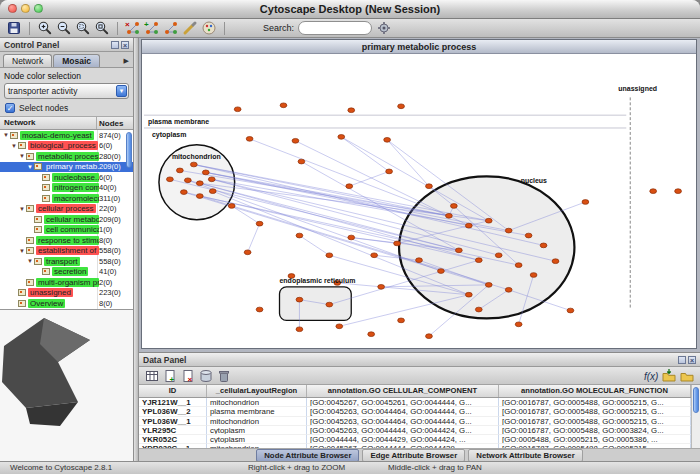  I want to click on tree-row: secretion41(0), so click(66, 272).